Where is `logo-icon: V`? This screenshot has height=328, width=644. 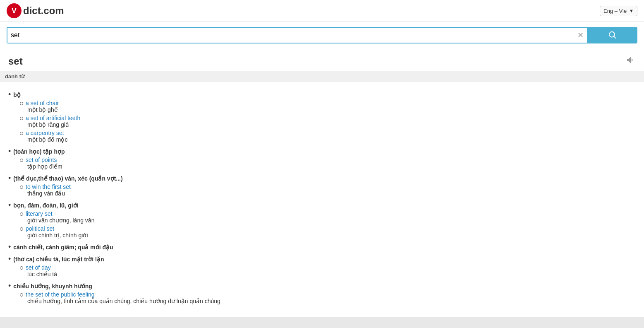
logo-icon: V is located at coordinates (14, 11).